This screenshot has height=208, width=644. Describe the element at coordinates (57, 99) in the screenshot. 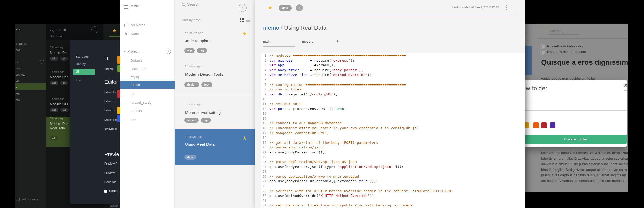

I see `note-timestamp: 8 hours ago` at that location.